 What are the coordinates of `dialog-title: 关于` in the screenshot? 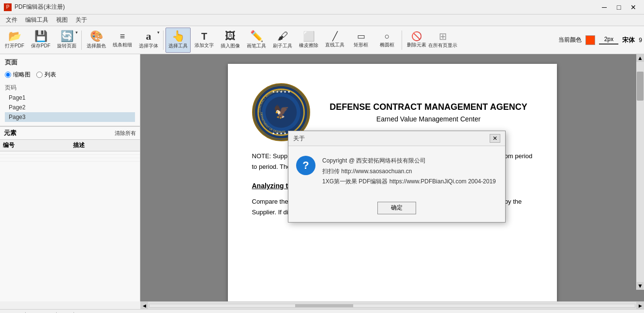 It's located at (299, 138).